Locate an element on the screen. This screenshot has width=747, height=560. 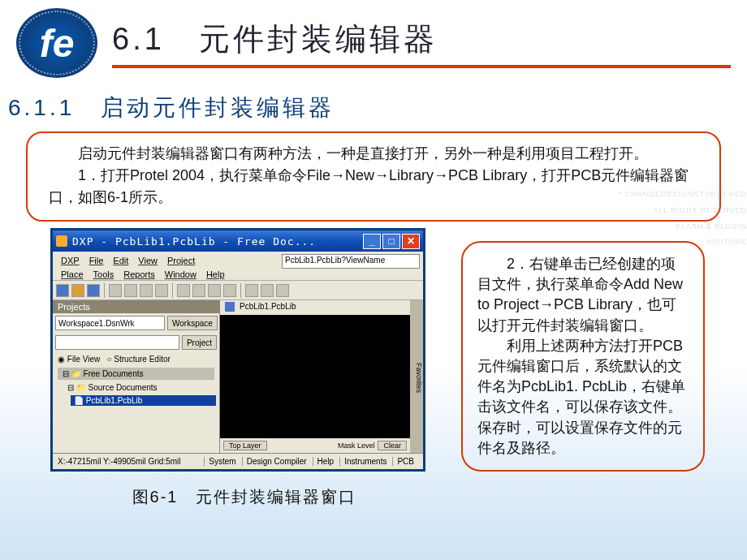
side-box: 2．右键单击已经创建的项目文件，执行菜单命令Add New to Project… is located at coordinates (583, 356).